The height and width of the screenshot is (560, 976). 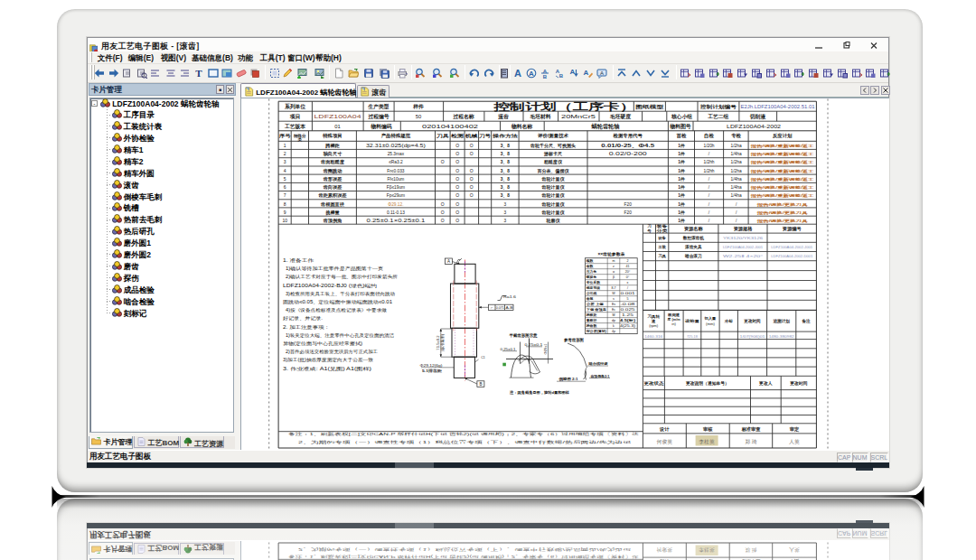 I want to click on svg-text: 1)装夹定位大端、注意零件中心孔及定位面的清洁, so click(x=340, y=334).